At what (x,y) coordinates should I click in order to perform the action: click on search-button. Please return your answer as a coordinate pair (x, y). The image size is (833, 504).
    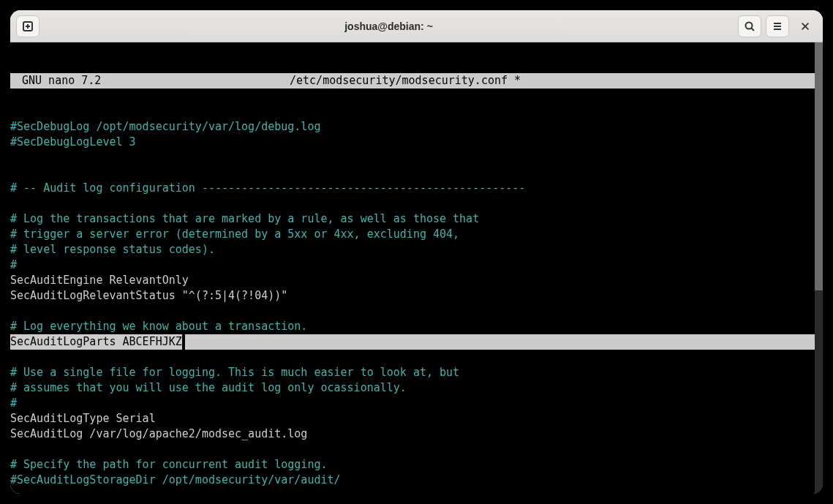
    Looking at the image, I should click on (750, 26).